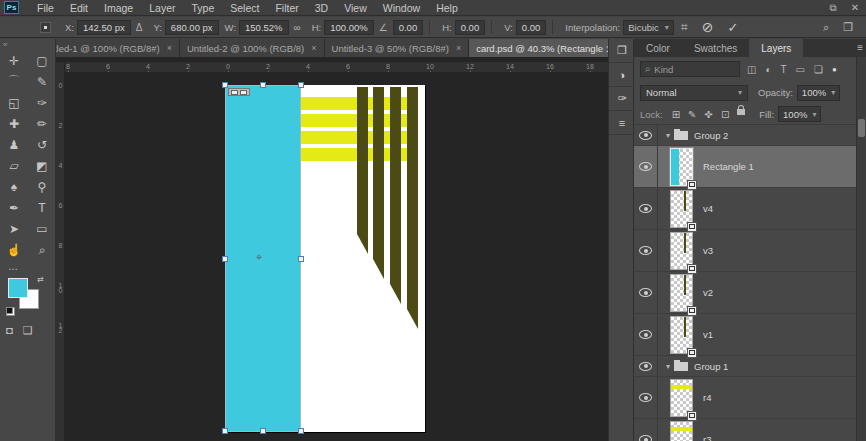 The image size is (866, 441). What do you see at coordinates (750, 167) in the screenshot?
I see `layer-row: Rectangle 1` at bounding box center [750, 167].